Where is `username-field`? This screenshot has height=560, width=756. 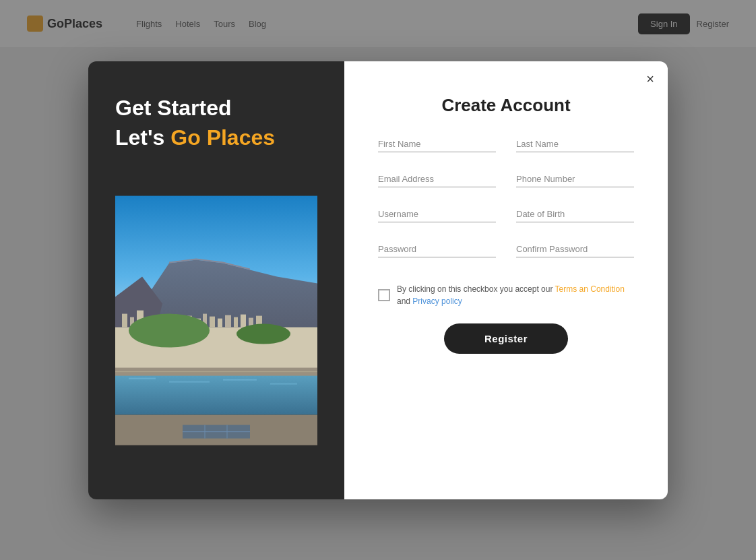
username-field is located at coordinates (437, 214).